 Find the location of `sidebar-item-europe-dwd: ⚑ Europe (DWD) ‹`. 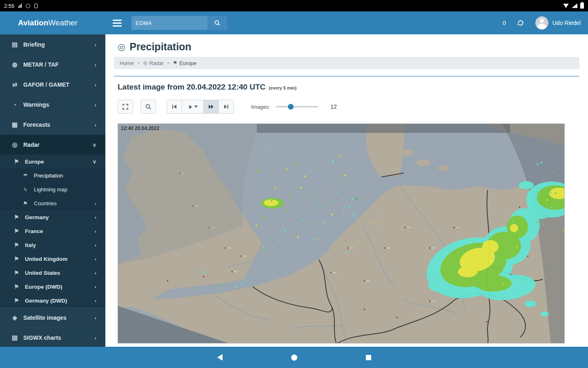

sidebar-item-europe-dwd: ⚑ Europe (DWD) ‹ is located at coordinates (53, 287).